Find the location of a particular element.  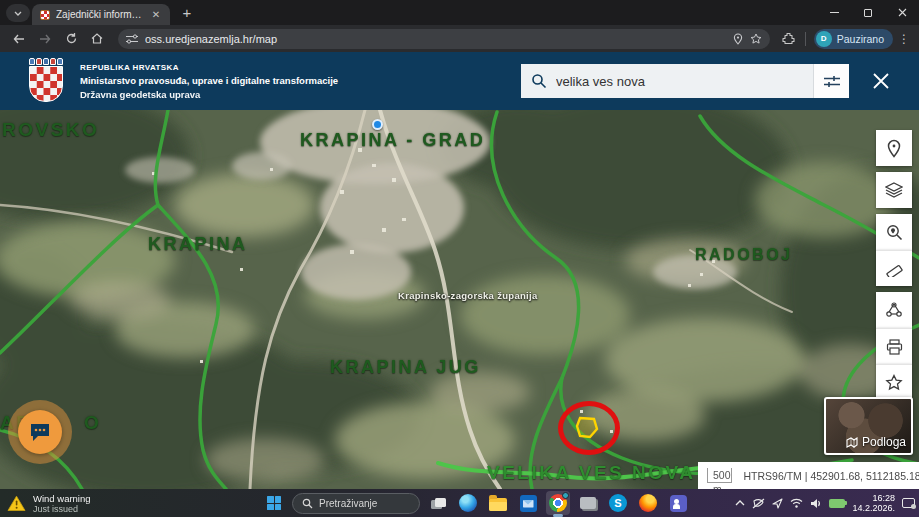

firefox-app-button is located at coordinates (648, 503).